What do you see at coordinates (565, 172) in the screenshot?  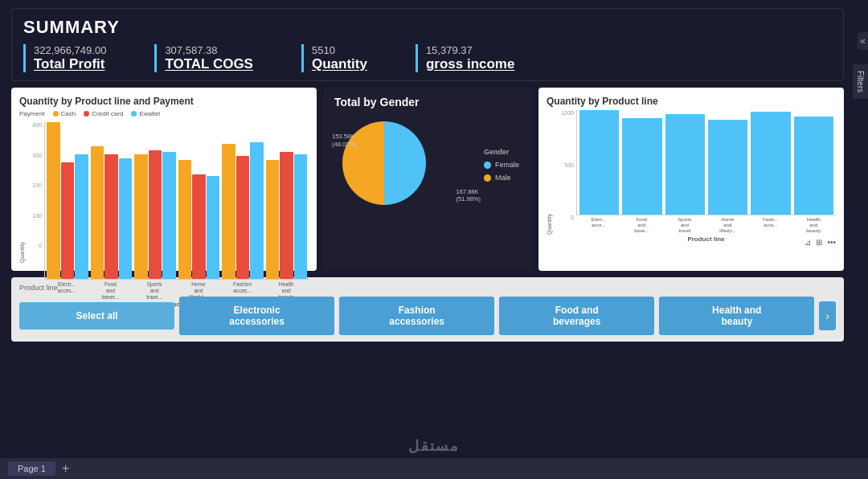 I see `right-y-axis-numbers: 1000 500 0` at bounding box center [565, 172].